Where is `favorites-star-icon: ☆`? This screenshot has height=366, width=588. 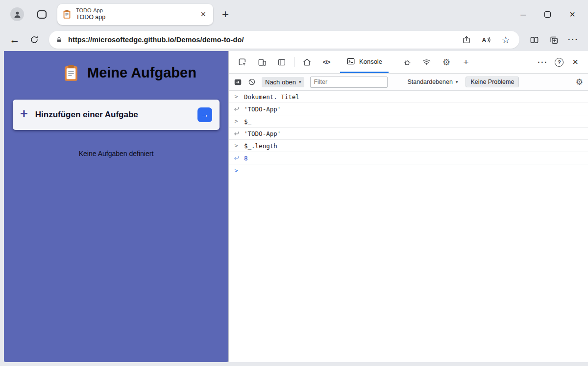 favorites-star-icon: ☆ is located at coordinates (506, 40).